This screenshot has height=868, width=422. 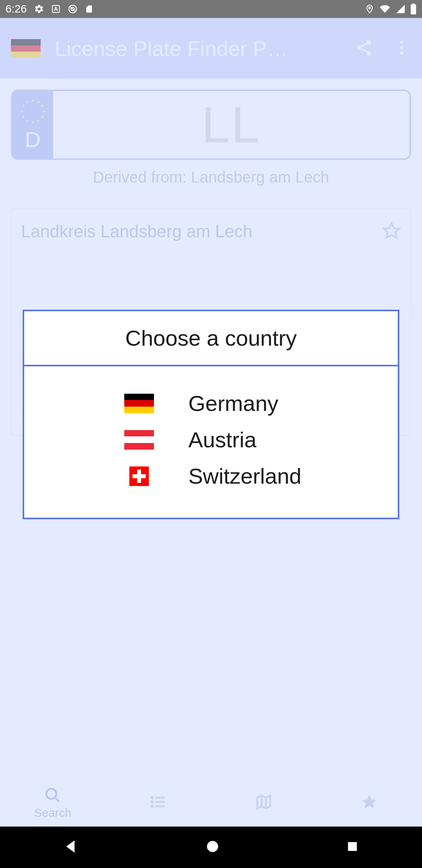 What do you see at coordinates (33, 111) in the screenshot?
I see `eu-stars-icon` at bounding box center [33, 111].